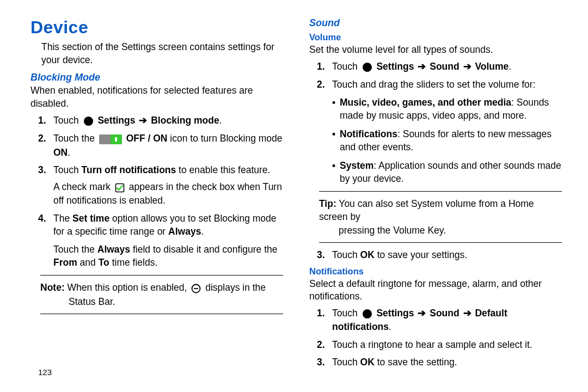 The width and height of the screenshot is (588, 392). I want to click on blocking-note: Note: When this option is enabled, displ…, so click(157, 295).